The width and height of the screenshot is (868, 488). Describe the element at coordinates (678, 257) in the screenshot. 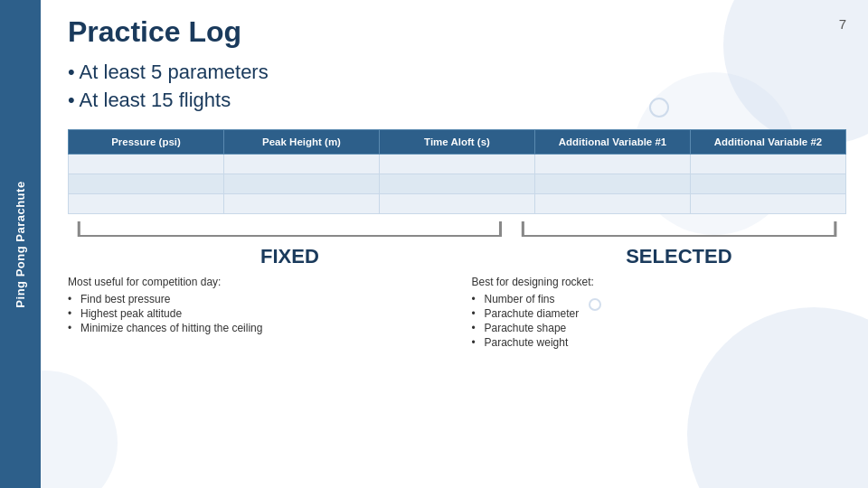

I see `selected-label: SELECTED` at that location.